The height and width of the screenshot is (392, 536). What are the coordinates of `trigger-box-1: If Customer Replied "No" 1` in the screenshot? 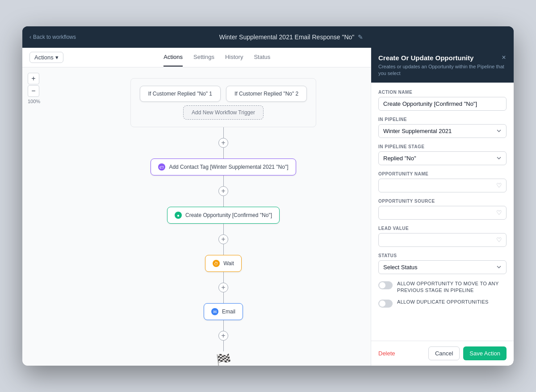 It's located at (180, 94).